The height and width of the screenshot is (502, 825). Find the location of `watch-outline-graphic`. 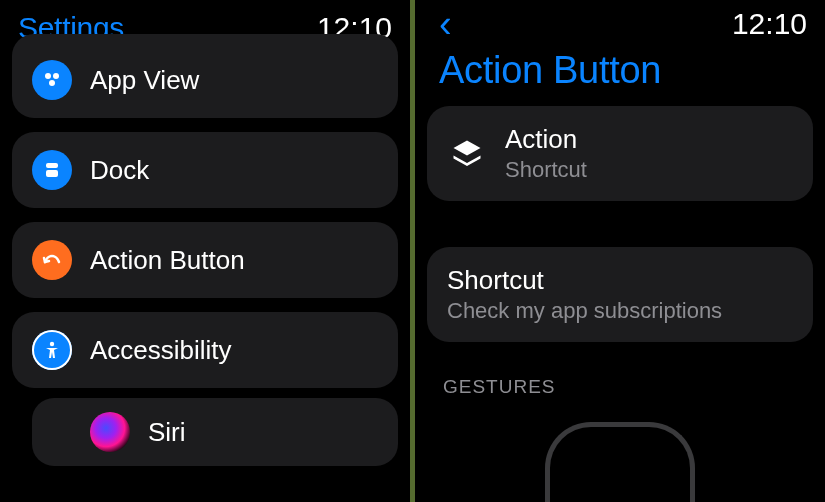

watch-outline-graphic is located at coordinates (620, 462).